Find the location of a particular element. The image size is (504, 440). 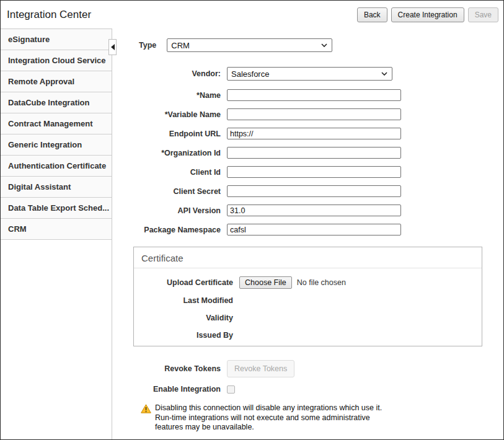

revoke-tokens-row: Revoke Tokens Revoke Tokens is located at coordinates (307, 369).